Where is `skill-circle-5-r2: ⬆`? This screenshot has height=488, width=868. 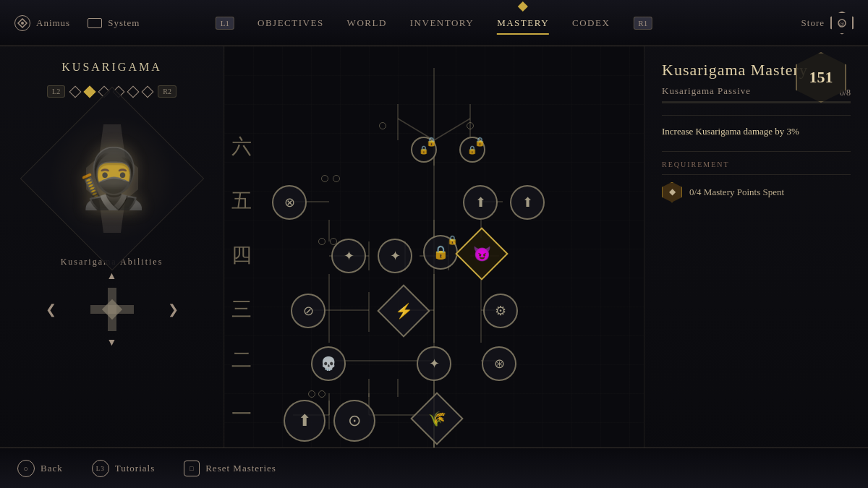
skill-circle-5-r2: ⬆ is located at coordinates (527, 202).